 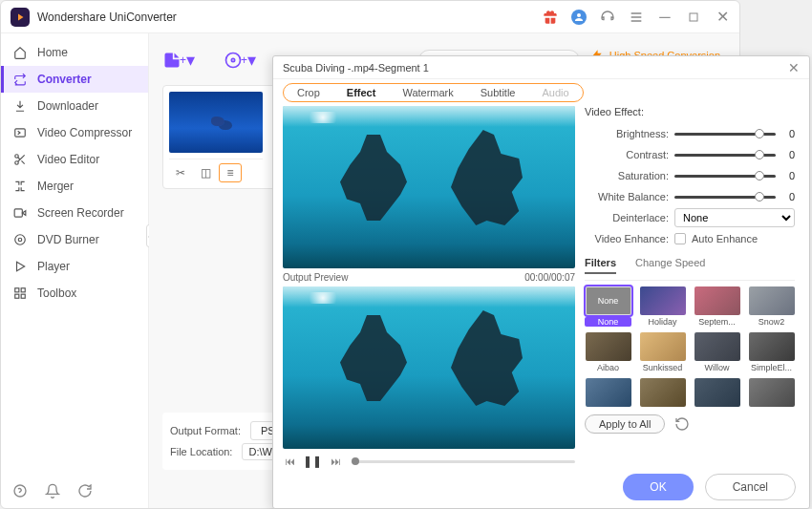 I want to click on home-icon, so click(x=20, y=53).